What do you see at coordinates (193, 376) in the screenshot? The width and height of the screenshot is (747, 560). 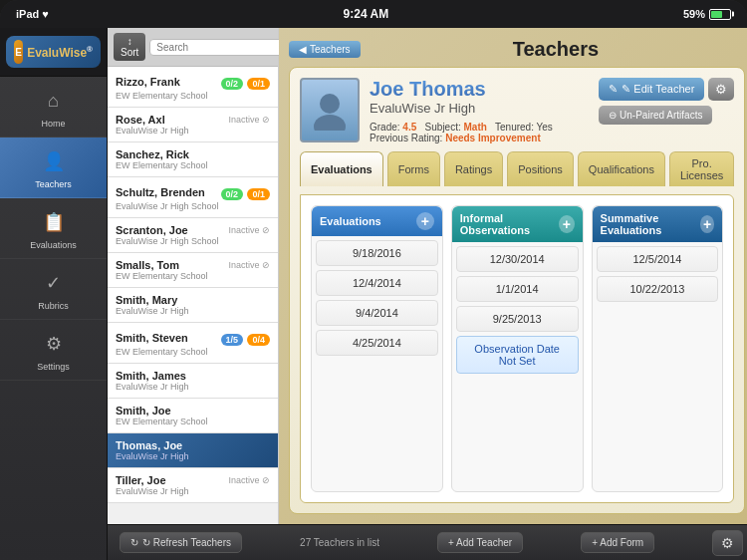 I see `teacher-name: Smith, James` at bounding box center [193, 376].